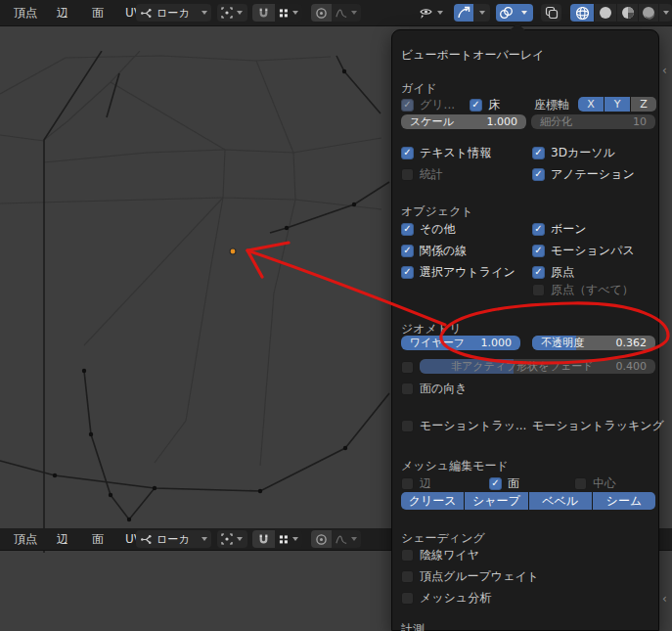 This screenshot has width=672, height=631. Describe the element at coordinates (617, 104) in the screenshot. I see `axis-buttons: X Y Z` at that location.